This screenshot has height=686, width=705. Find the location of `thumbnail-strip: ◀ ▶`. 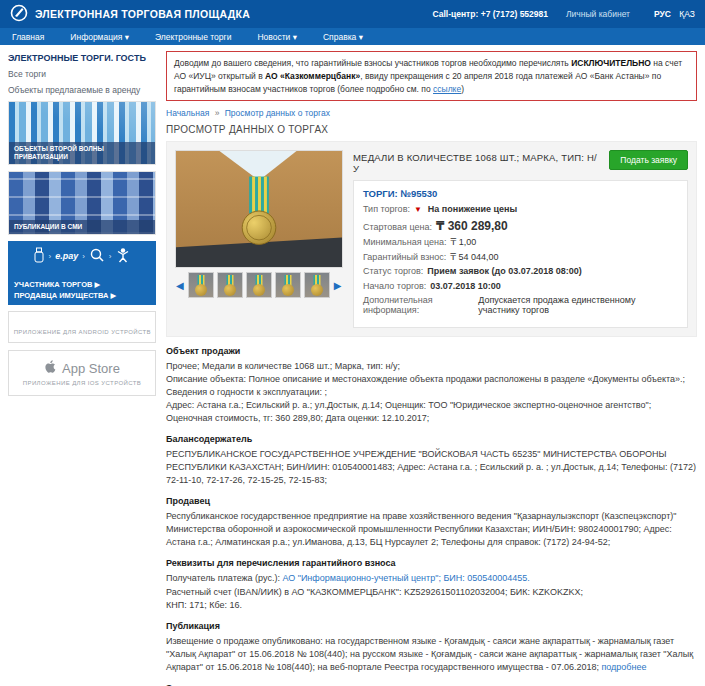

thumbnail-strip: ◀ ▶ is located at coordinates (259, 285).